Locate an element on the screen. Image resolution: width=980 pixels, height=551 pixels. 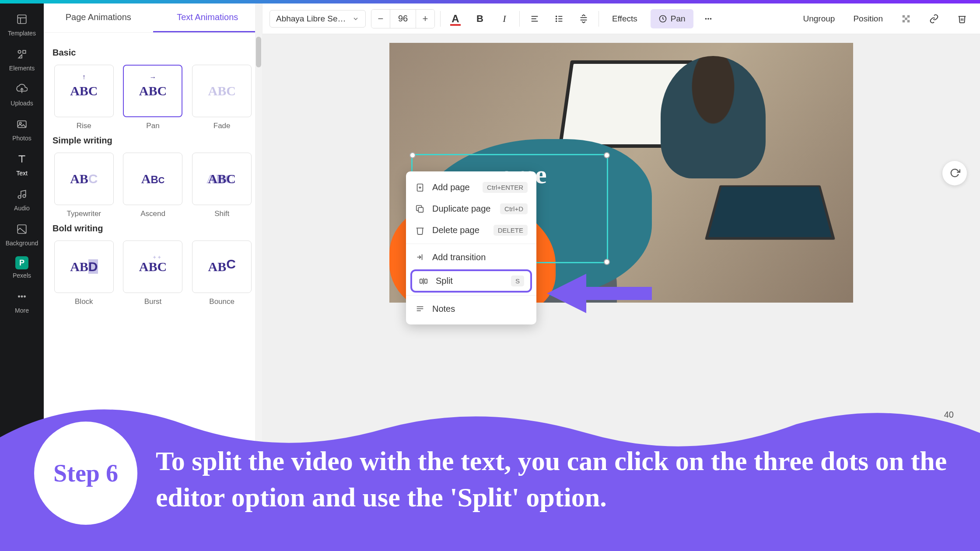
sidebar-label: Elements is located at coordinates (22, 68).